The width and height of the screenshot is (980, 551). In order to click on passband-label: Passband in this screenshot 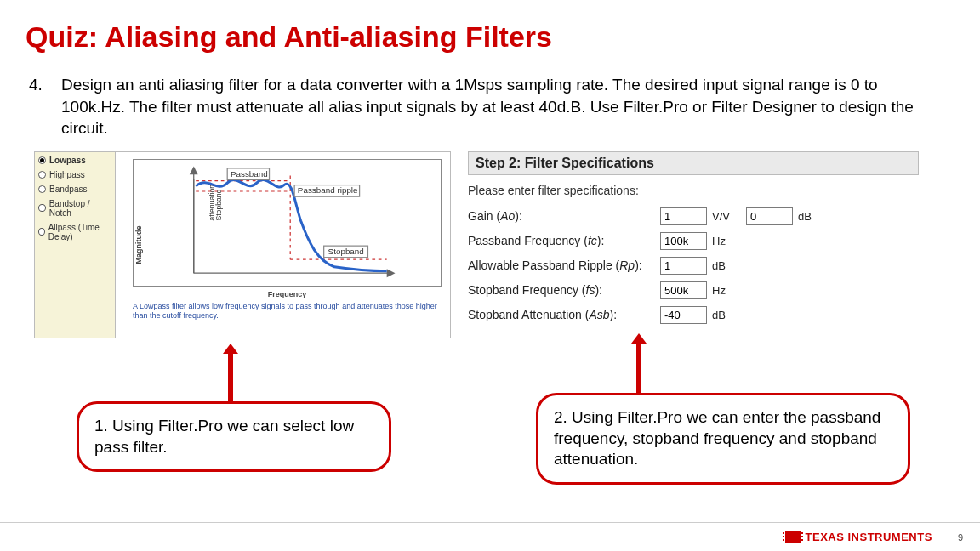, I will do `click(249, 173)`.